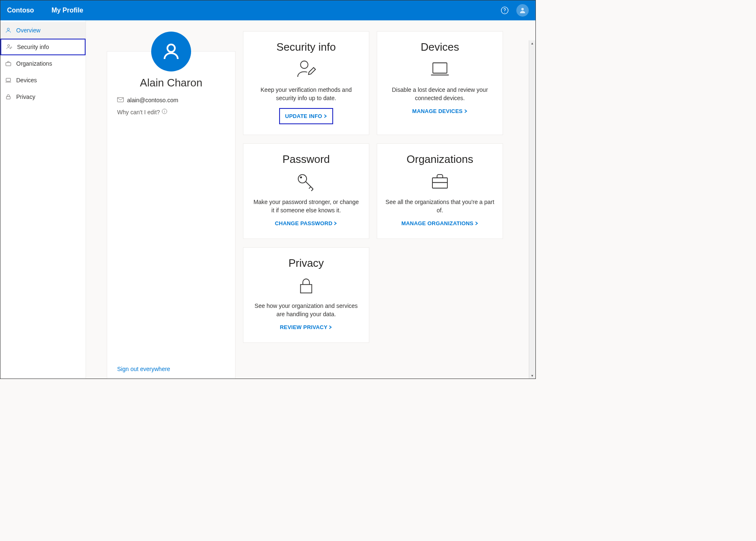  Describe the element at coordinates (306, 47) in the screenshot. I see `tile-title: Security info` at that location.